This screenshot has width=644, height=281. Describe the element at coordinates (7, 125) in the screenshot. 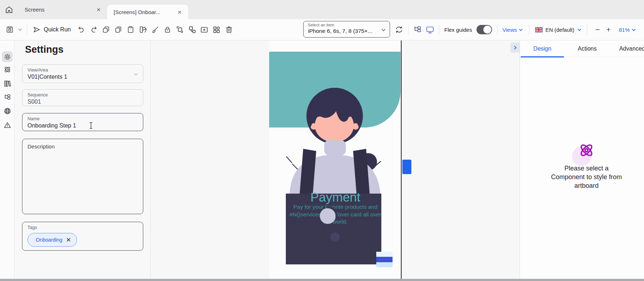

I see `sidebar-item-warnings` at that location.